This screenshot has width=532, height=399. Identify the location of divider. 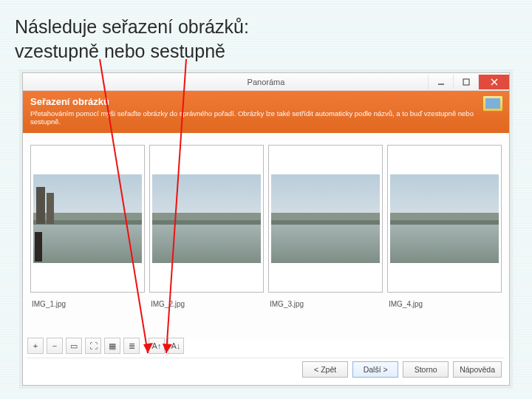
(266, 358).